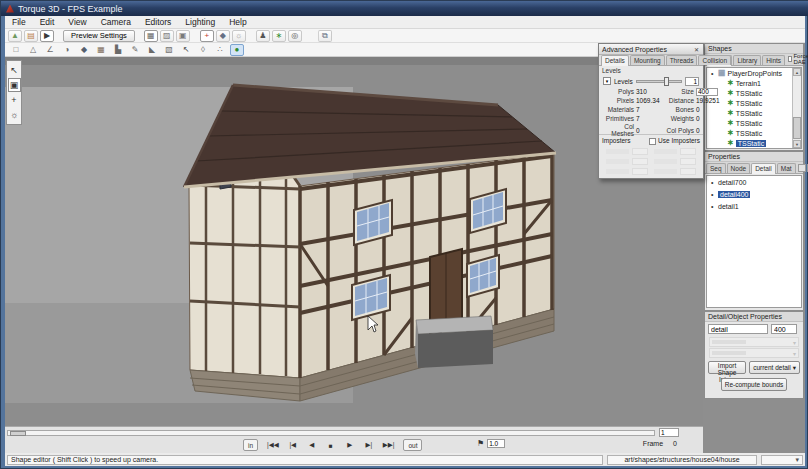  What do you see at coordinates (747, 60) in the screenshot?
I see `tab-library: Library` at bounding box center [747, 60].